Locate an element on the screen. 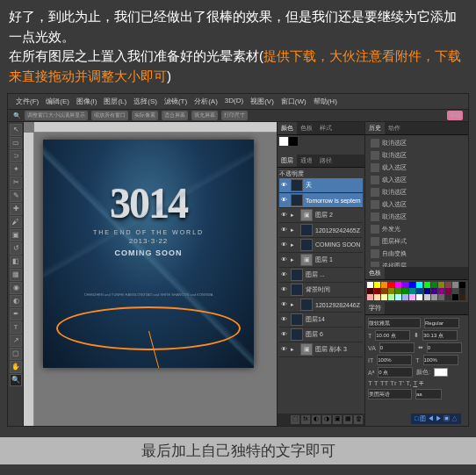  font-family is located at coordinates (394, 323).